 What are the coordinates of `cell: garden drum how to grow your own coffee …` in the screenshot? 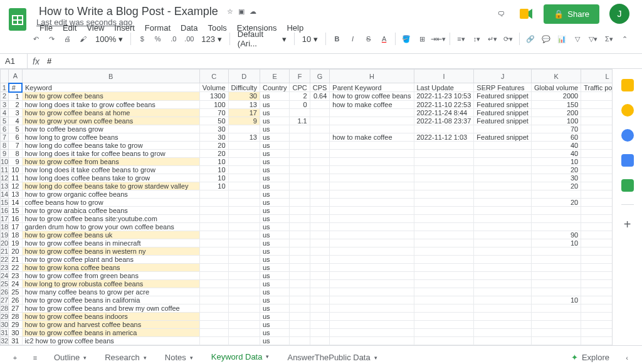 It's located at (110, 227).